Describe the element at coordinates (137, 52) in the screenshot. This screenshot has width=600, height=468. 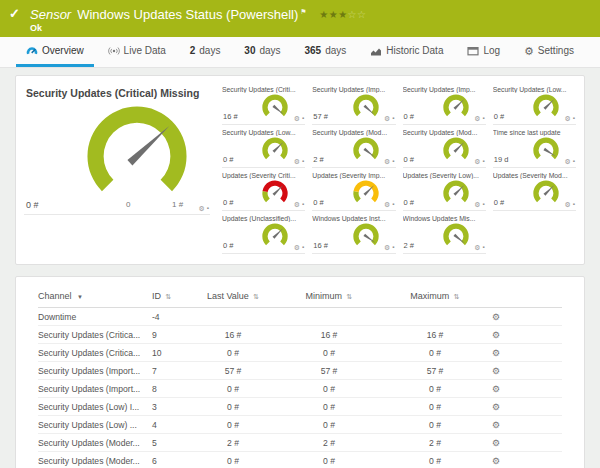
I see `tab-live-data: Live Data` at that location.